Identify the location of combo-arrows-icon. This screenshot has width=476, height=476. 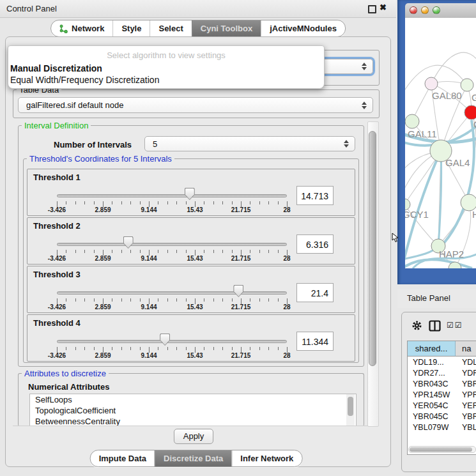
(346, 144).